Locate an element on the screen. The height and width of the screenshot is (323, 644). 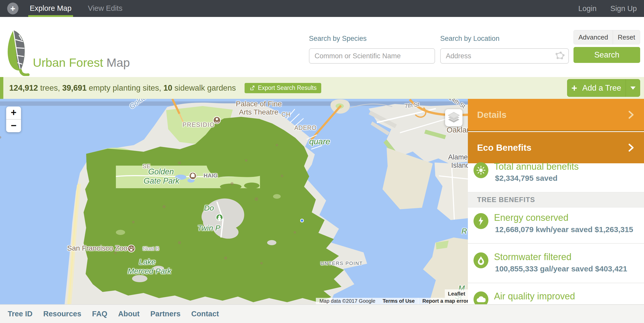
cloud-icon is located at coordinates (481, 298).